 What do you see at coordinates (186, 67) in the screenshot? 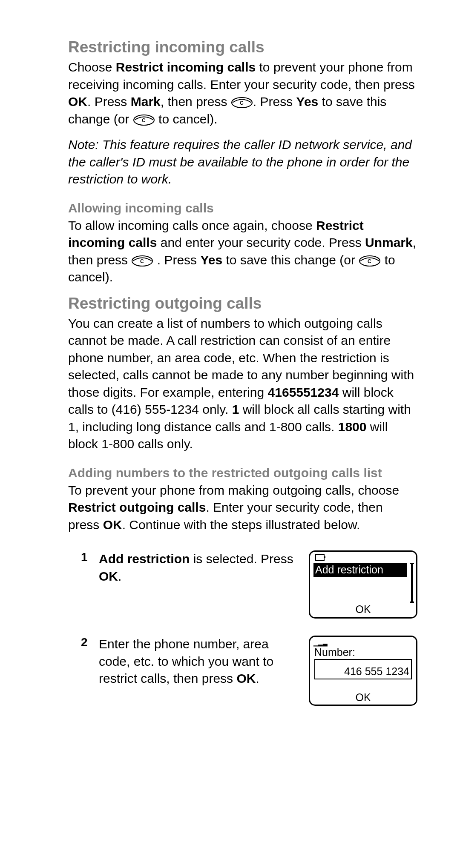
I see `text-bold: Restrict incoming calls` at bounding box center [186, 67].